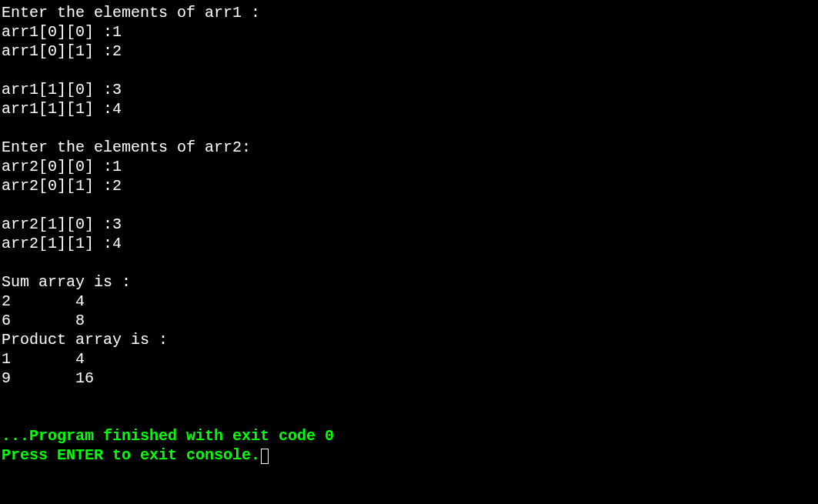 This screenshot has height=504, width=818. What do you see at coordinates (409, 379) in the screenshot?
I see `product-row-2: 9 16` at bounding box center [409, 379].